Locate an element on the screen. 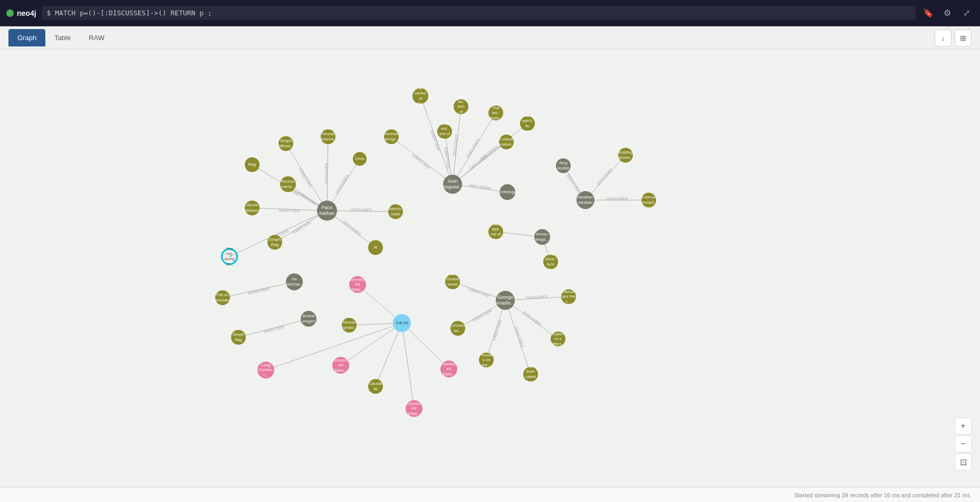 The width and height of the screenshot is (980, 502). graph-node-connected-data4: Connect­ed Data... is located at coordinates (414, 409).